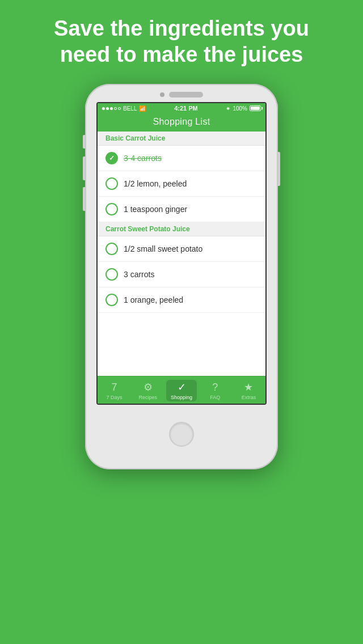 This screenshot has height=644, width=363. What do you see at coordinates (115, 397) in the screenshot?
I see `7days-label: 7 Days` at bounding box center [115, 397].